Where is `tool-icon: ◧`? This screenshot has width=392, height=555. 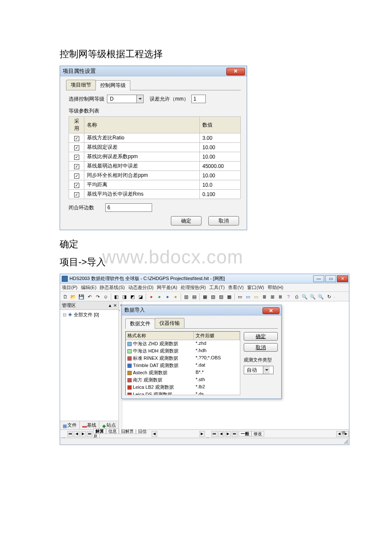 tool-icon: ◧ is located at coordinates (116, 297).